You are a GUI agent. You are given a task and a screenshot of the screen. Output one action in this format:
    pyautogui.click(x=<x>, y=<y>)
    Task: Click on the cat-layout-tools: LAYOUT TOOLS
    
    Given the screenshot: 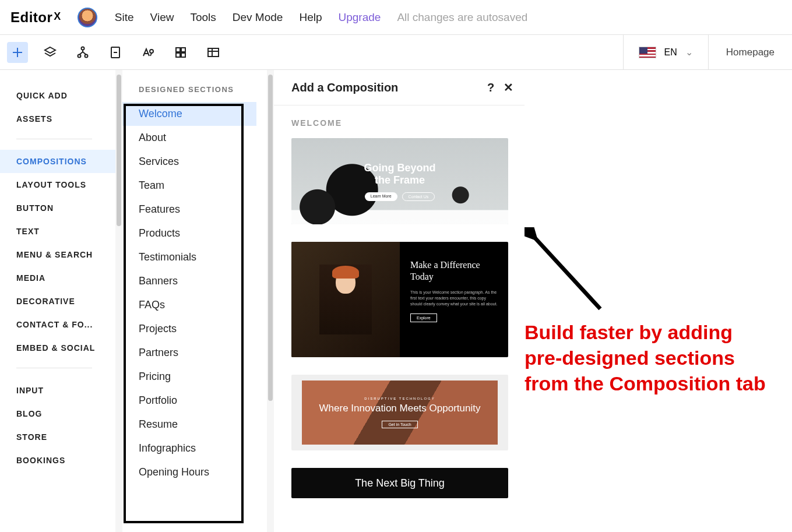 What is the action you would take?
    pyautogui.click(x=69, y=185)
    